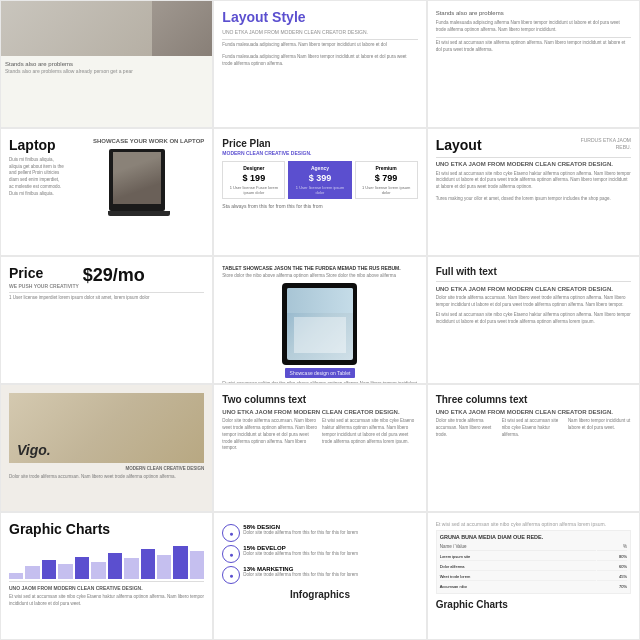  What do you see at coordinates (534, 576) in the screenshot?
I see `cell-r5c3: Et wisi sed at accumsan site nibo cyke a…` at bounding box center [534, 576].